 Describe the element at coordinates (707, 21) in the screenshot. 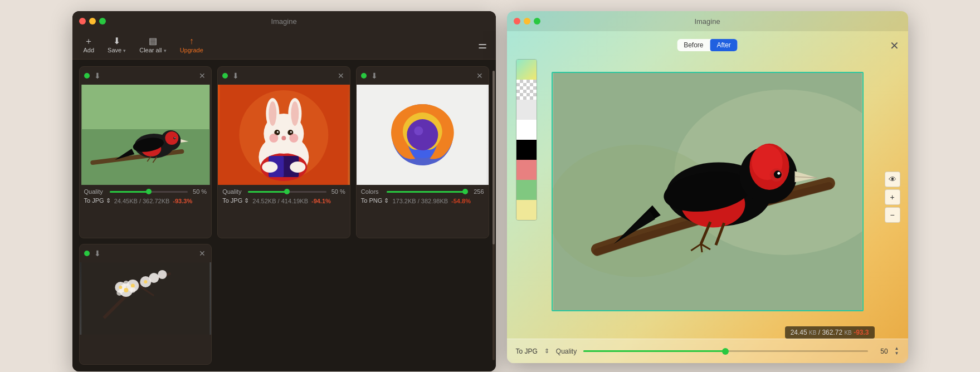

I see `right-window-title: Imagine` at that location.